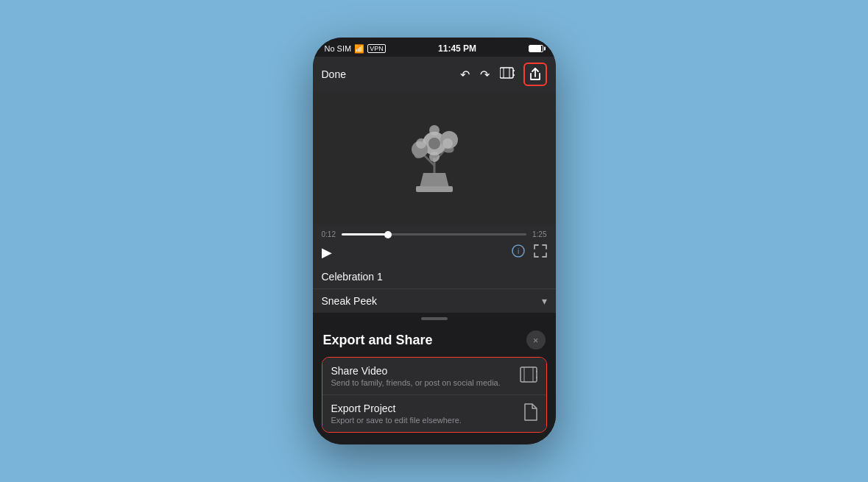 This screenshot has height=482, width=868. I want to click on video-thumbnail, so click(434, 158).